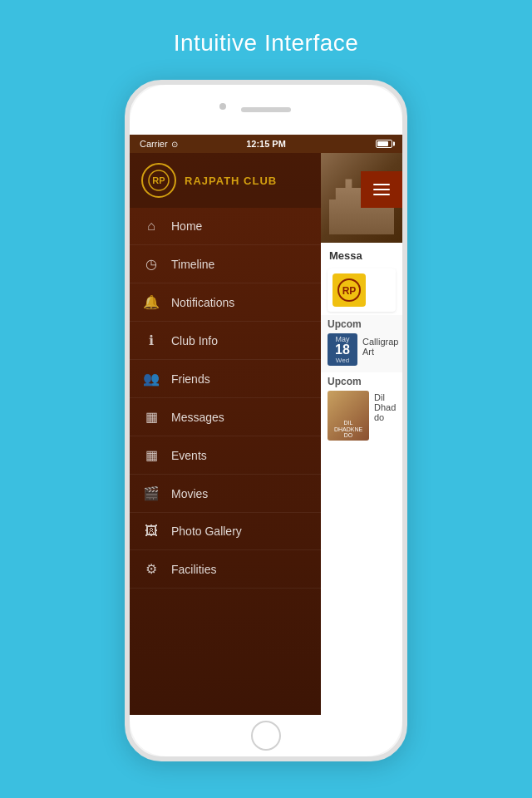 The image size is (532, 798). I want to click on phone-top, so click(266, 110).